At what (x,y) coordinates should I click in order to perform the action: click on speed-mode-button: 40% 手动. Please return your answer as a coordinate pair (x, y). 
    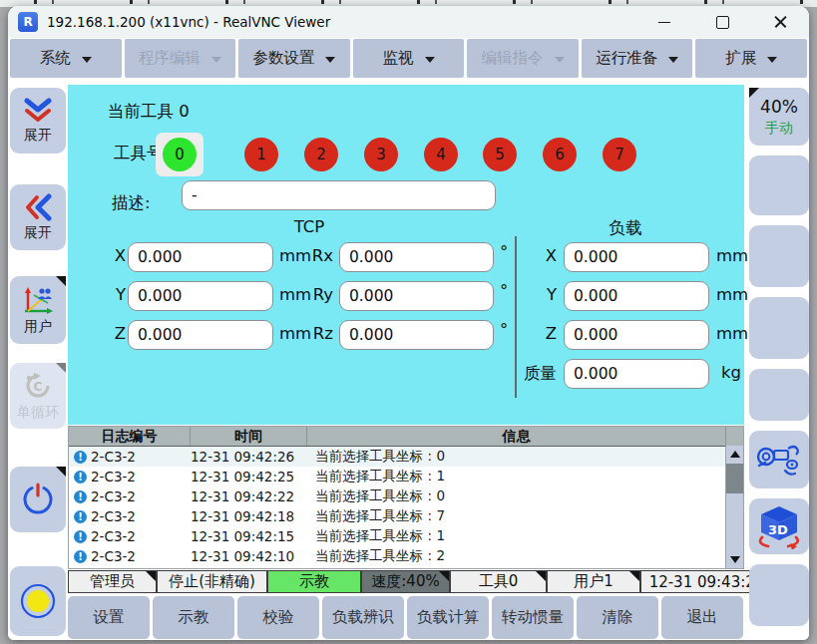
    Looking at the image, I should click on (779, 117).